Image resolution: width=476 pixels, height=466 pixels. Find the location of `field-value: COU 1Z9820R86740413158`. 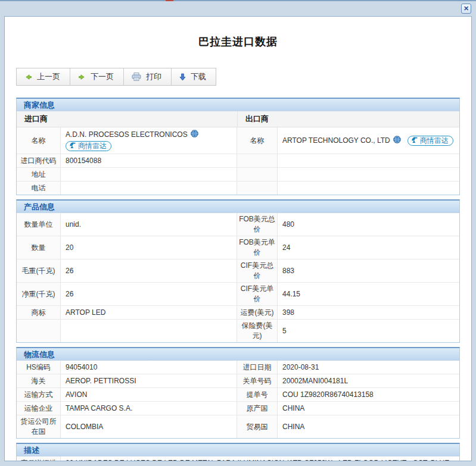

field-value: COU 1Z9820R86740413158 is located at coordinates (368, 395).